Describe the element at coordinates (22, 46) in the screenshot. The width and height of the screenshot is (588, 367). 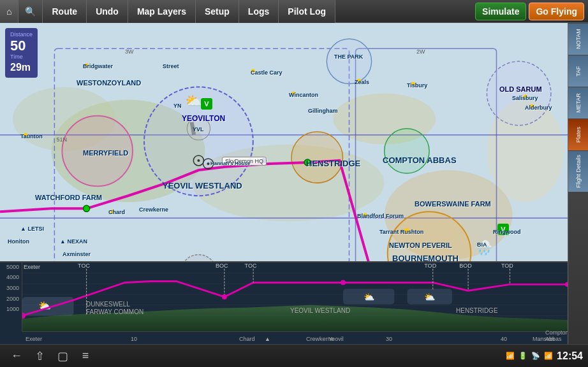
I see `distance-value: 50` at that location.